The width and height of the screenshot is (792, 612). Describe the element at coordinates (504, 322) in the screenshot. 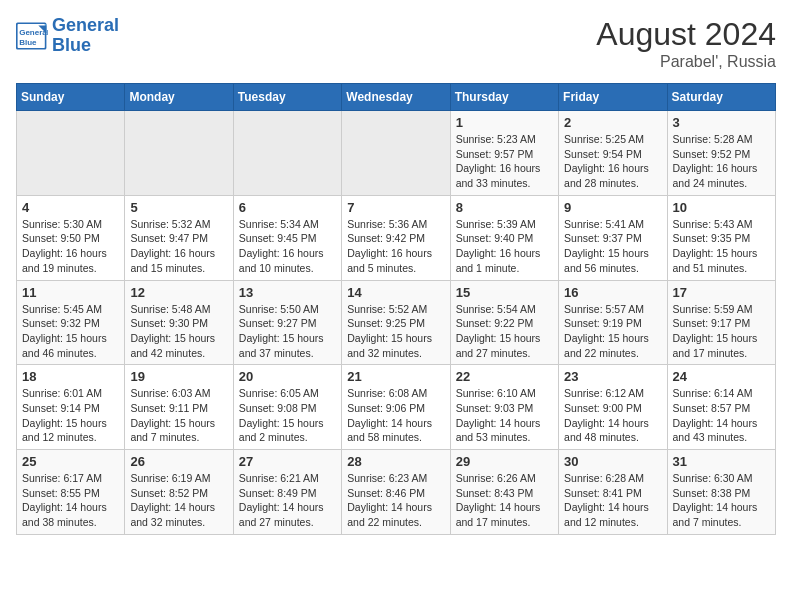

I see `calendar-cell: 15Sunrise: 5:54 AM Sunset: 9:22 PM Dayli…` at that location.